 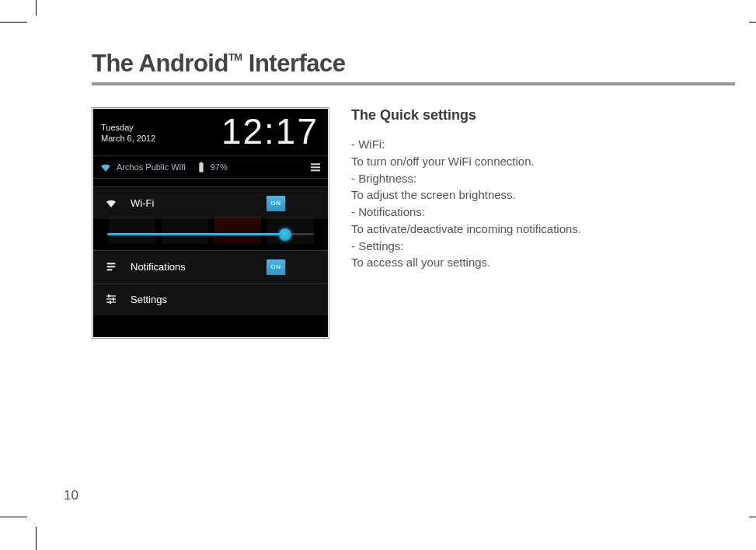 What do you see at coordinates (387, 179) in the screenshot?
I see `item-label: Brightness:` at bounding box center [387, 179].